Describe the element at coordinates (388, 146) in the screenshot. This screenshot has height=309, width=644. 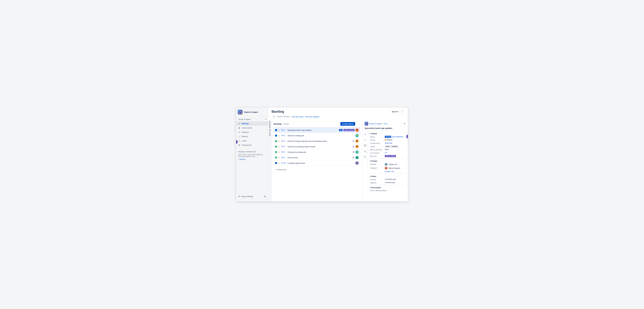
I see `label-rocket: rocket` at that location.